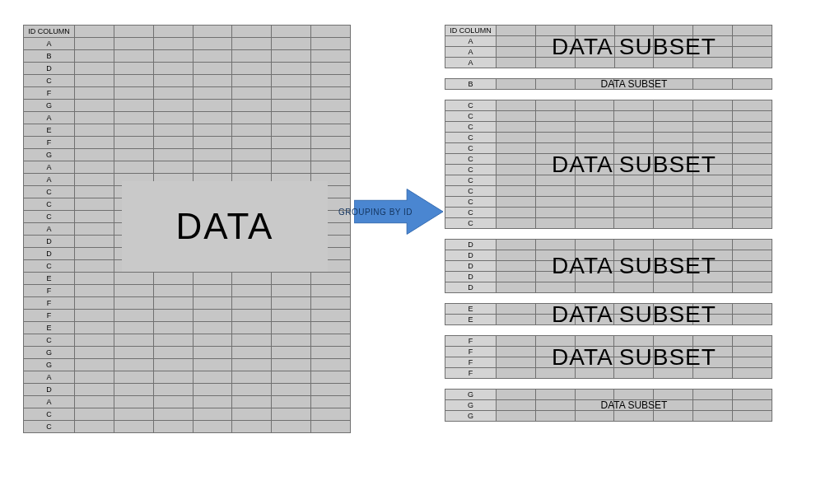  Describe the element at coordinates (609, 405) in the screenshot. I see `subset-table: GGGDATA SUBSET` at that location.